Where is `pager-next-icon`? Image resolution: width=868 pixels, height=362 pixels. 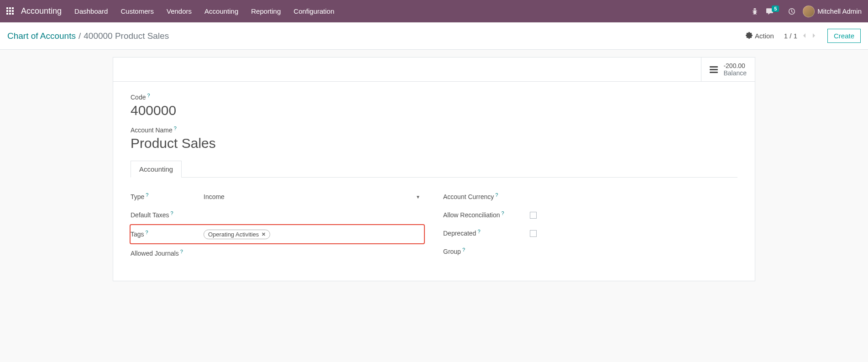 pager-next-icon is located at coordinates (814, 36).